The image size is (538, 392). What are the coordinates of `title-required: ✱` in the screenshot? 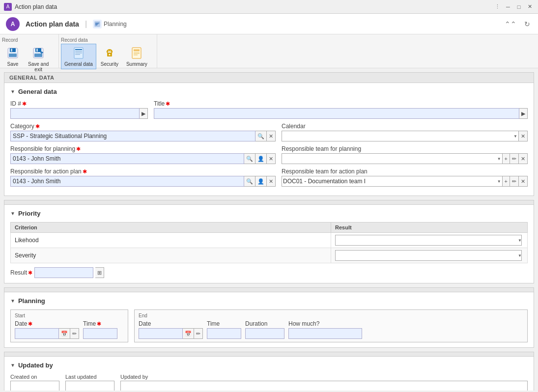 It's located at (168, 104).